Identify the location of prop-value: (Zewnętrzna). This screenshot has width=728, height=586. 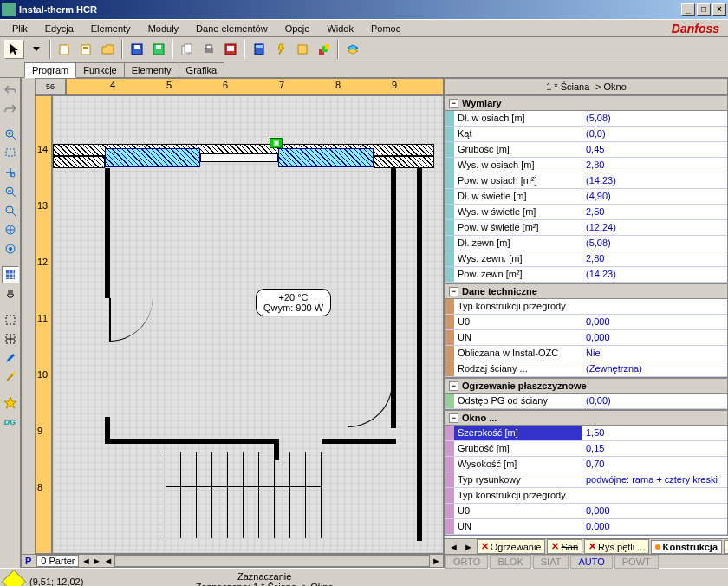
(655, 369).